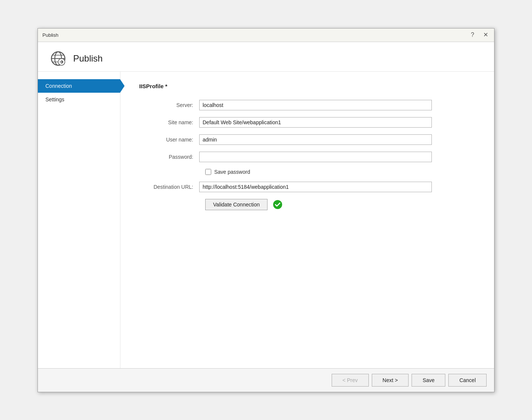  What do you see at coordinates (316, 187) in the screenshot?
I see `destination-url-input` at bounding box center [316, 187].